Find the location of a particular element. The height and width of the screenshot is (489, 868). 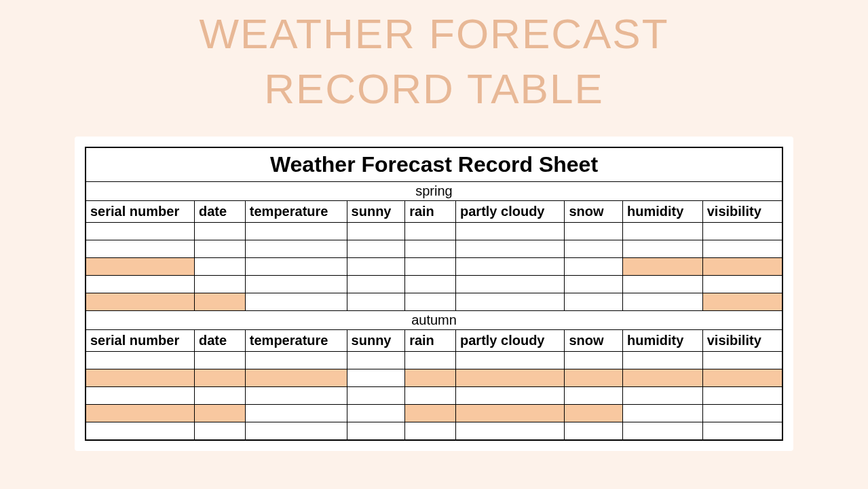

season-row-autumn: autumn is located at coordinates (434, 321).